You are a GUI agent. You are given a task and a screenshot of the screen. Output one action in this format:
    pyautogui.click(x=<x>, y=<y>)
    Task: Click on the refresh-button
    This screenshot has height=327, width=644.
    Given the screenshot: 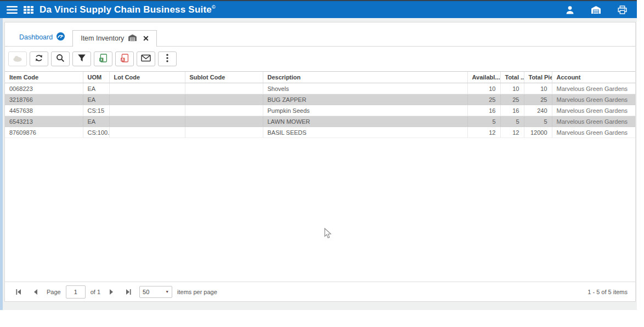 What is the action you would take?
    pyautogui.click(x=39, y=59)
    